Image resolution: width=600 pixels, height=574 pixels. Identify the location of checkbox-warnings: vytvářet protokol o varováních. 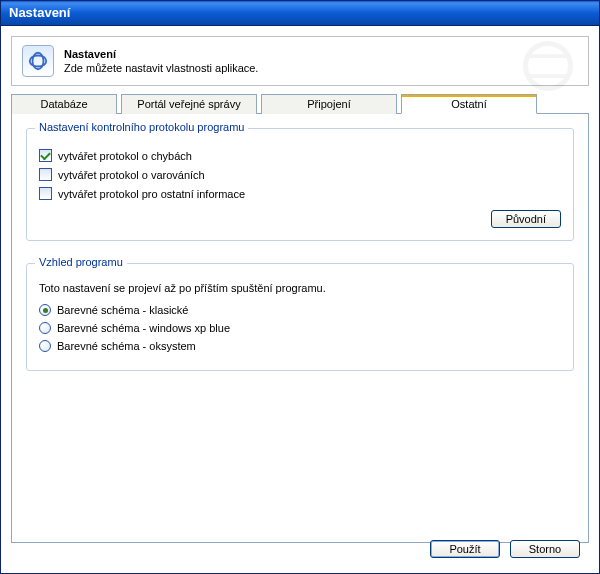
(300, 174).